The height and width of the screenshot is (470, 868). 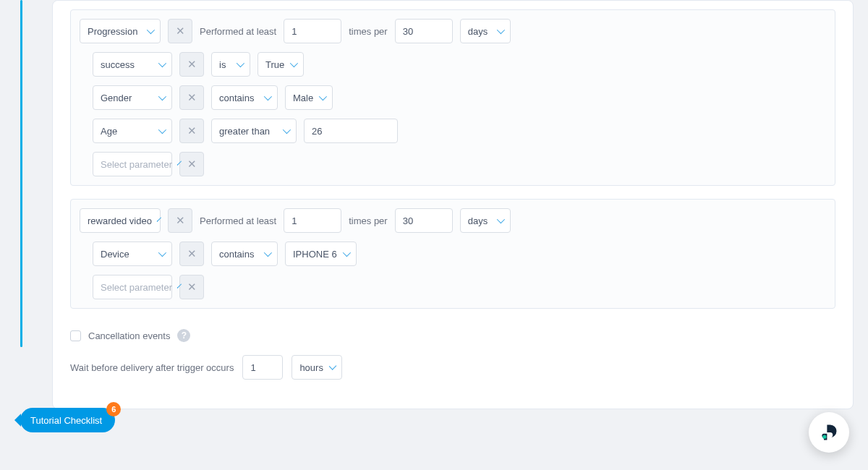 What do you see at coordinates (120, 31) in the screenshot?
I see `event-select: Progression` at bounding box center [120, 31].